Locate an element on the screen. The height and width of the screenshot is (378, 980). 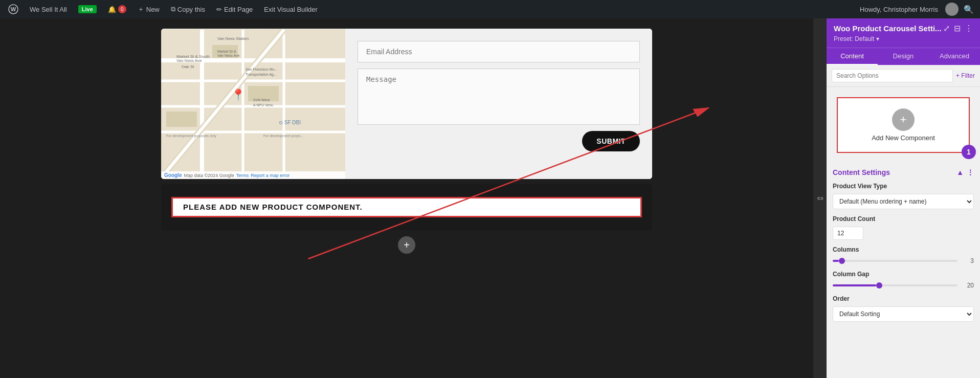
terms-link: Terms is located at coordinates (242, 175).